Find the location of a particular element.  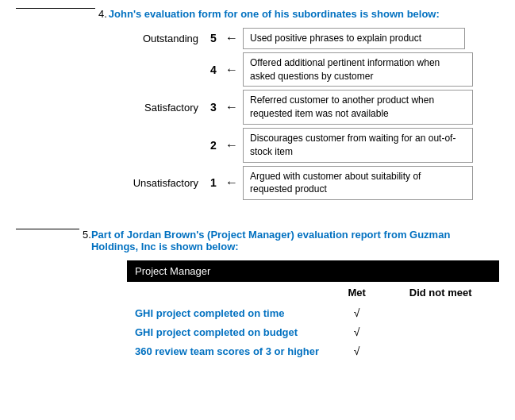

rating-row-3: Satisfactory 3 ← Referred customer to an… is located at coordinates (313, 107).